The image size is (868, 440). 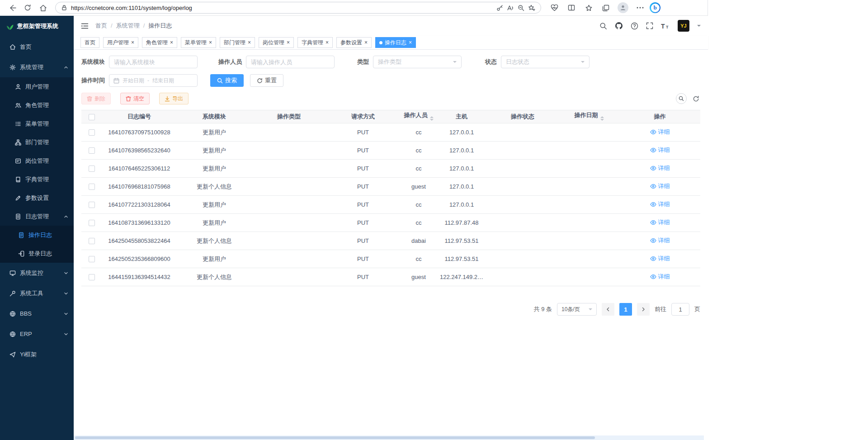 What do you see at coordinates (135, 99) in the screenshot?
I see `clear-button: 清空` at bounding box center [135, 99].